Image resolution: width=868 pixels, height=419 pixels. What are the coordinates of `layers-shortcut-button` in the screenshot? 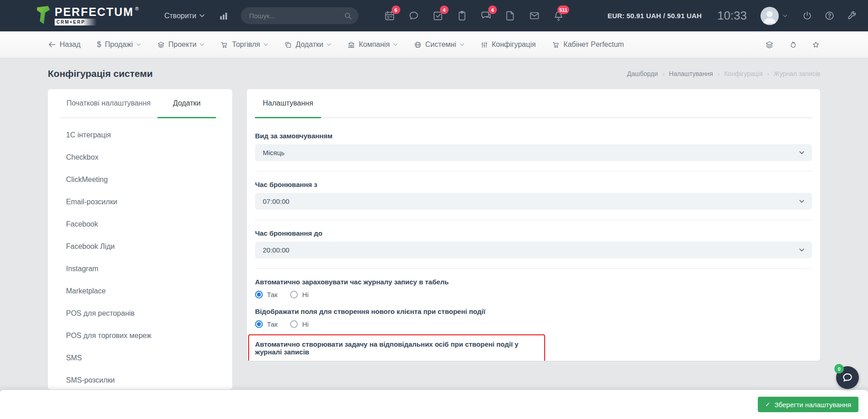 It's located at (770, 45).